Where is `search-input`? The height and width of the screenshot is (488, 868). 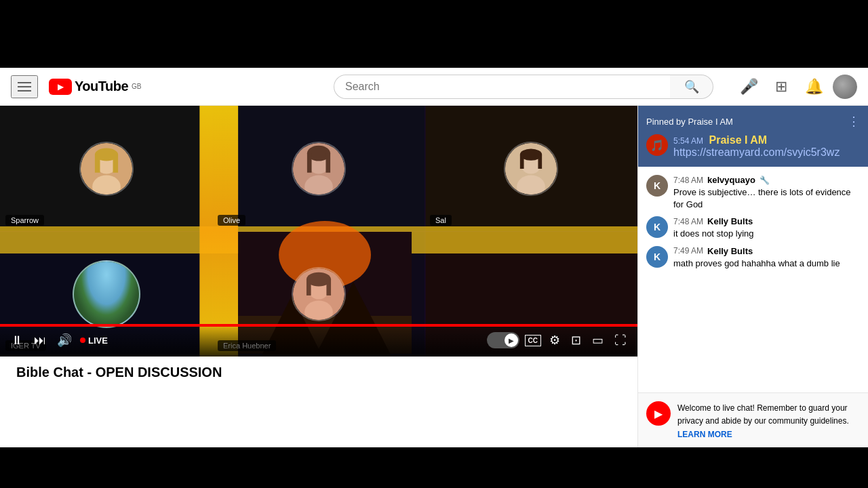
search-input is located at coordinates (502, 87).